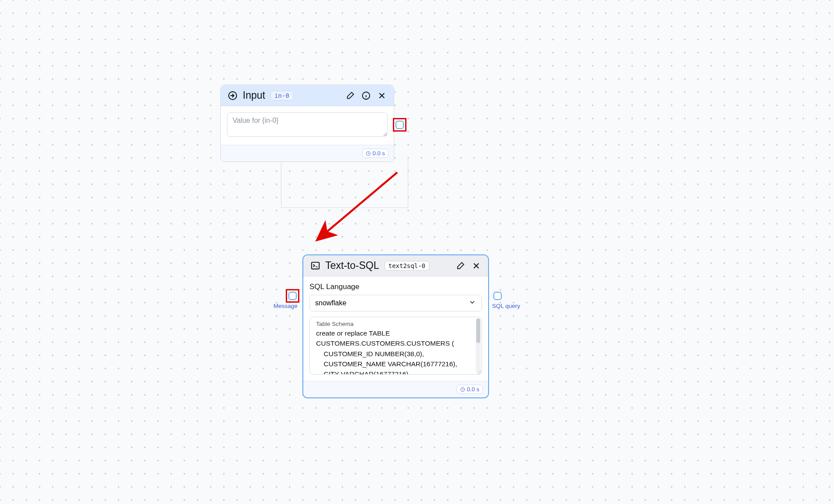  Describe the element at coordinates (307, 125) in the screenshot. I see `node-input-body` at that location.